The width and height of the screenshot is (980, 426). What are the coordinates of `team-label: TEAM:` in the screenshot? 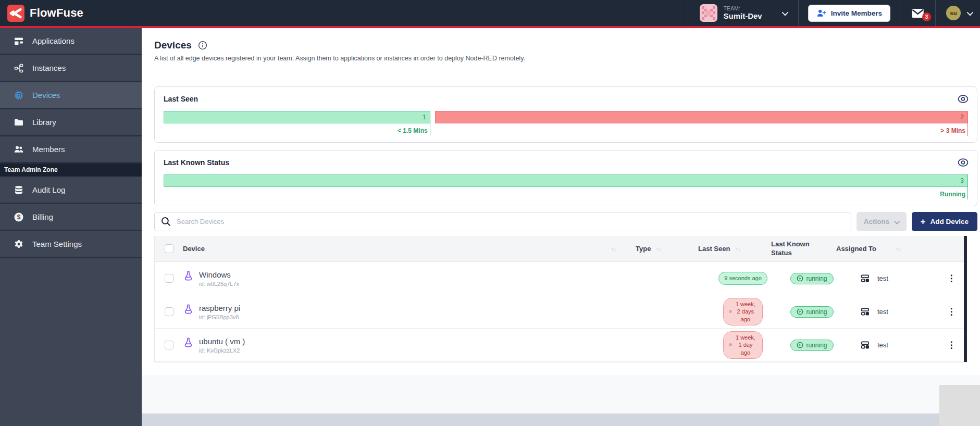 It's located at (743, 8).